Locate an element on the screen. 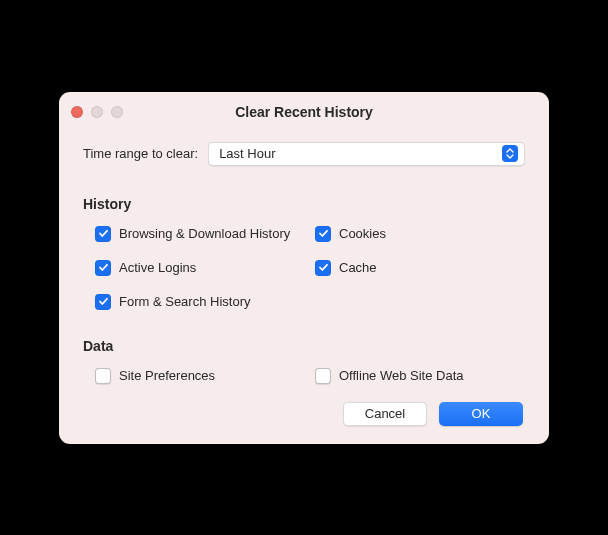 The height and width of the screenshot is (535, 608). checkbox-cache: Cache is located at coordinates (420, 268).